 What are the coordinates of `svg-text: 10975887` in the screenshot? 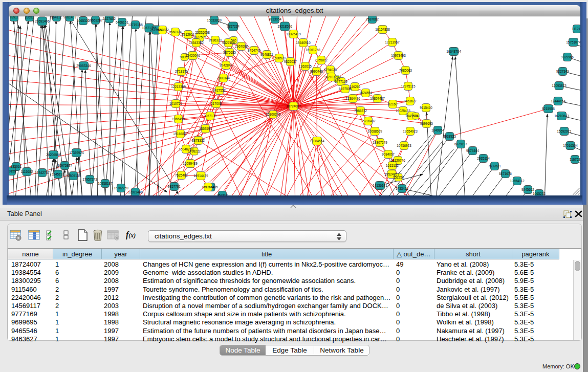 It's located at (64, 166).